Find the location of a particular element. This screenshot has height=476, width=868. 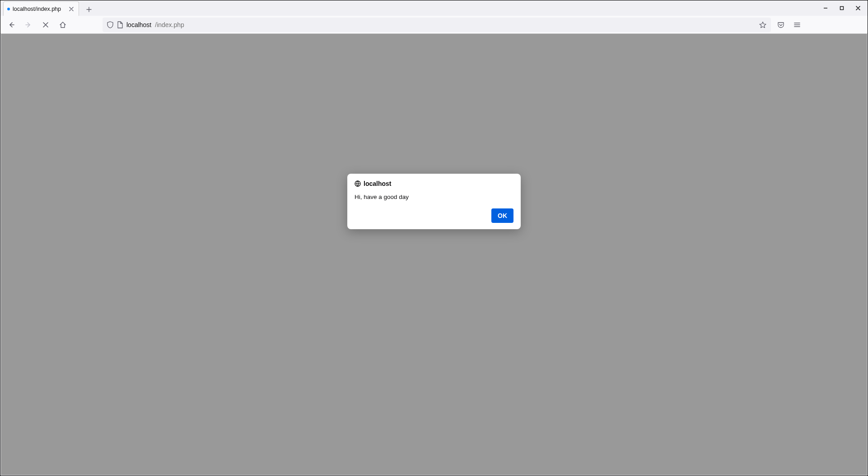

bookmark-button is located at coordinates (763, 25).